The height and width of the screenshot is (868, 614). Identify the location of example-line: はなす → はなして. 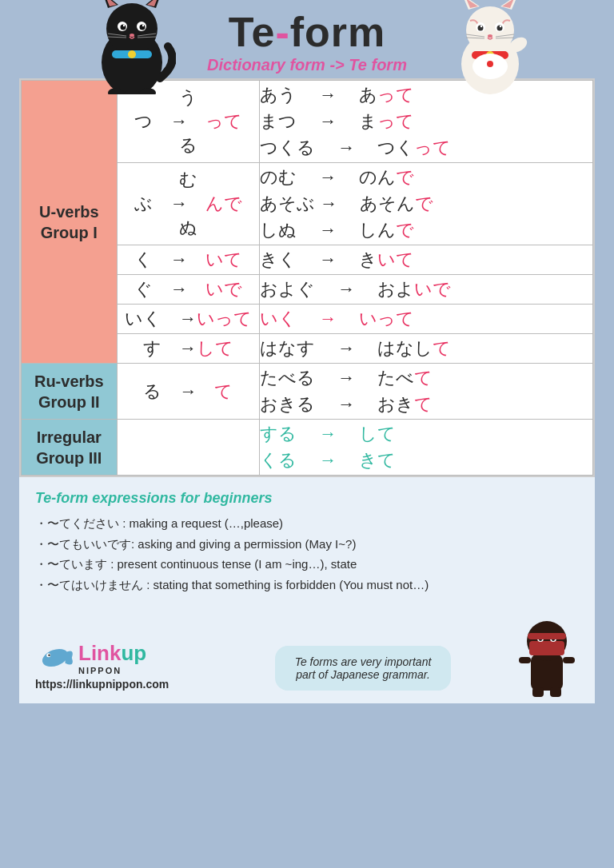
(426, 348).